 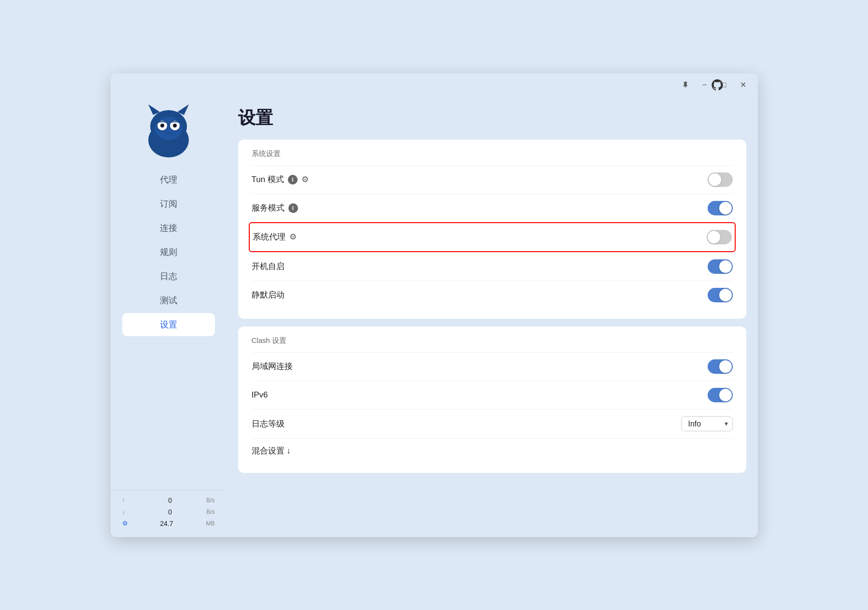 I want to click on github-icon, so click(x=717, y=86).